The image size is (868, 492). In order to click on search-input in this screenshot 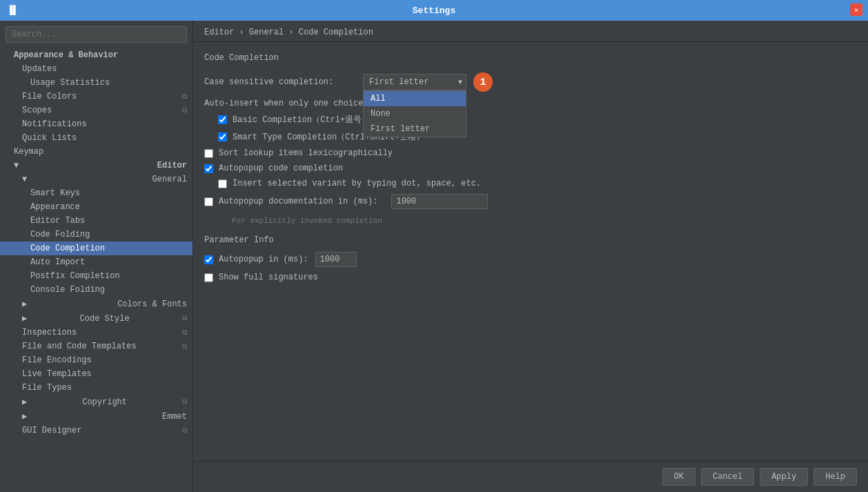, I will do `click(97, 35)`.